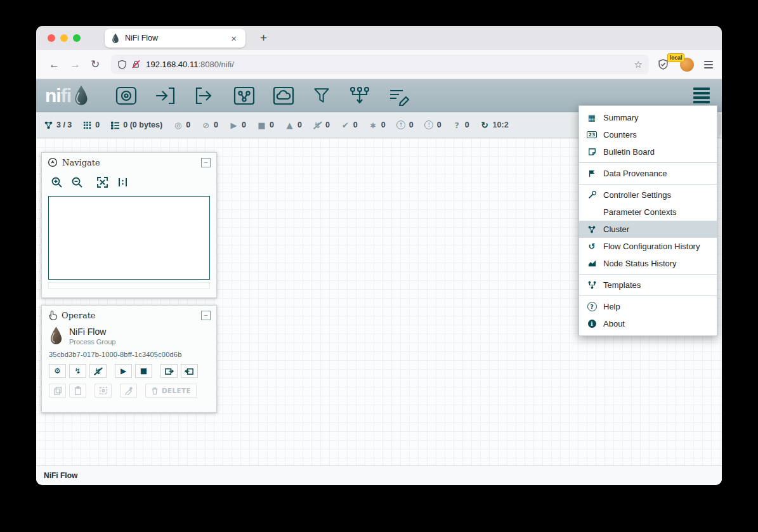 This screenshot has height=532, width=758. Describe the element at coordinates (648, 118) in the screenshot. I see `menu-item-summary: ▦ Summary` at that location.